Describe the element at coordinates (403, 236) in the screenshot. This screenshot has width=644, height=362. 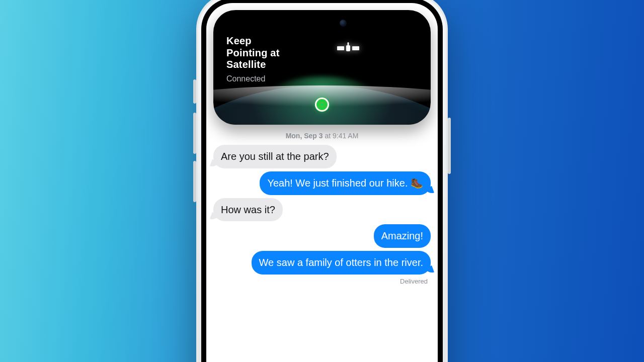
I see `message-bubble-outgoing: Amazing!` at that location.